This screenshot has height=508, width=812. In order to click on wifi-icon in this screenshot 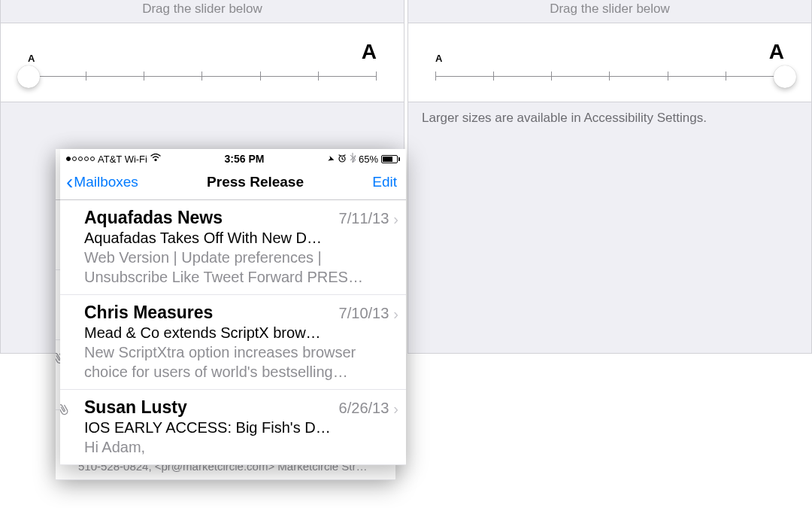, I will do `click(156, 158)`.